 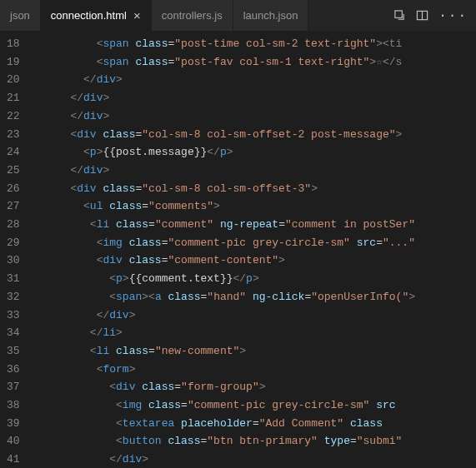 What do you see at coordinates (422, 15) in the screenshot?
I see `split-editor-icon` at bounding box center [422, 15].